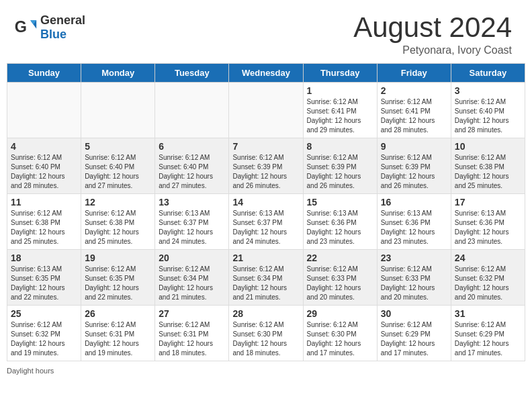  What do you see at coordinates (488, 73) in the screenshot?
I see `day-header-saturday: Saturday` at bounding box center [488, 73].